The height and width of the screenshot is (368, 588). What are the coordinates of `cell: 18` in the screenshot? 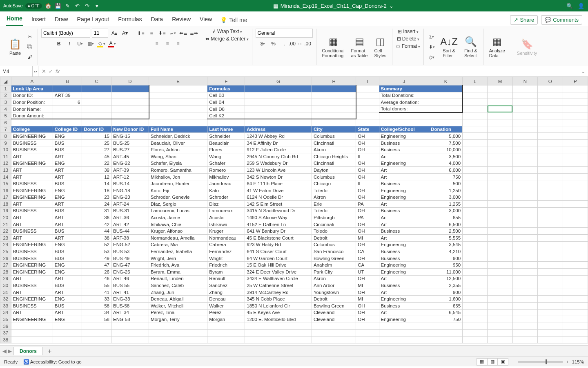 It's located at (97, 191).